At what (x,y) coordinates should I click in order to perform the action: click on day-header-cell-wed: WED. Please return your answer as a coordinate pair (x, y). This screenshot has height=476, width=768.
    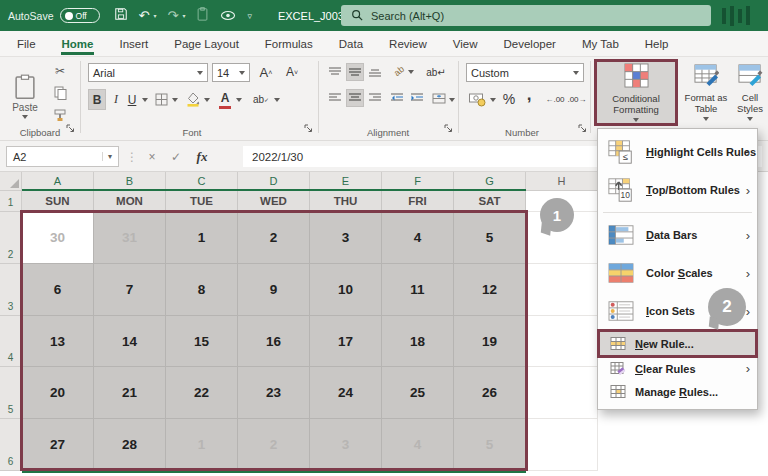
    Looking at the image, I should click on (274, 202).